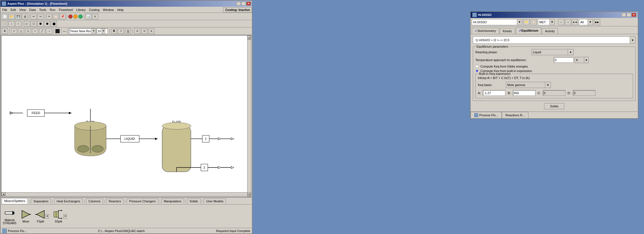 The image size is (644, 234). What do you see at coordinates (13, 10) in the screenshot?
I see `menu-edit: Edit` at bounding box center [13, 10].